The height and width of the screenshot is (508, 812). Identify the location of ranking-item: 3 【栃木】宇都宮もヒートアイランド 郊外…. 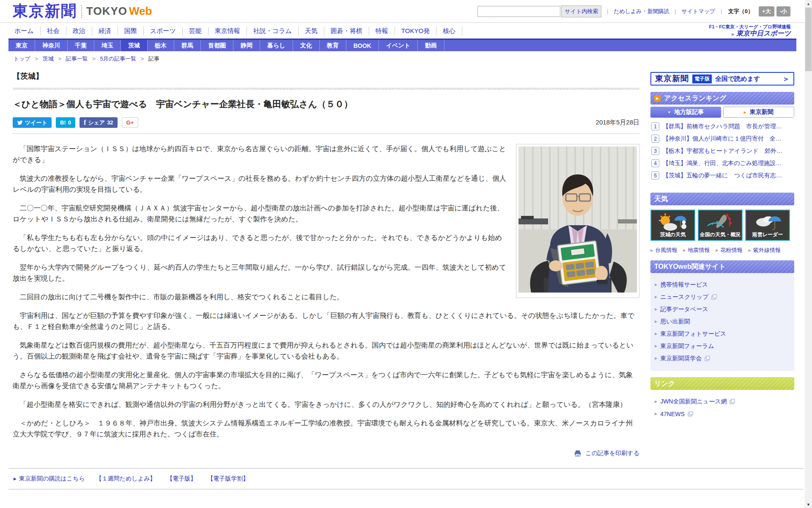
(722, 151).